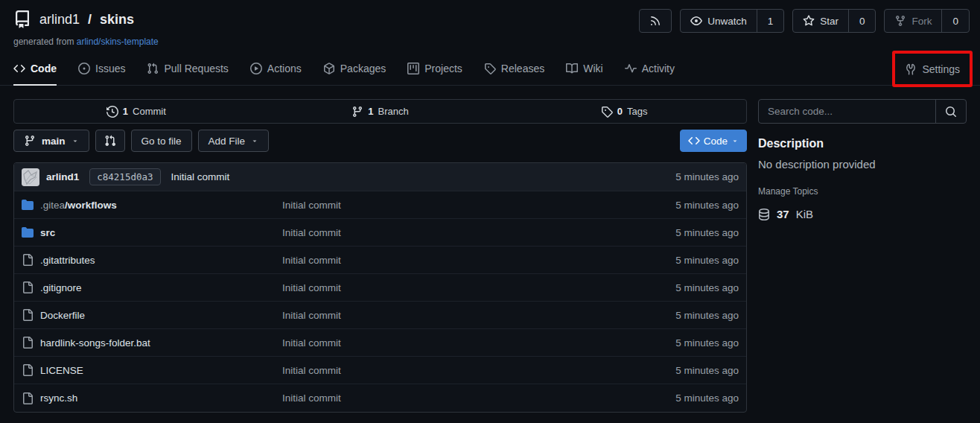 This screenshot has width=980, height=423. I want to click on star-button: Star, so click(821, 21).